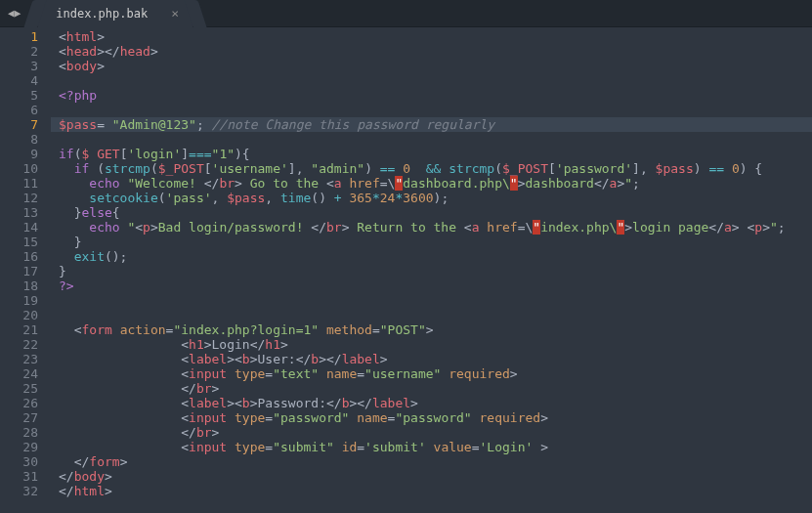 This screenshot has width=812, height=513. Describe the element at coordinates (436, 197) in the screenshot. I see `code-line: setcookie('pass', $pass, time() + 365*24…` at that location.